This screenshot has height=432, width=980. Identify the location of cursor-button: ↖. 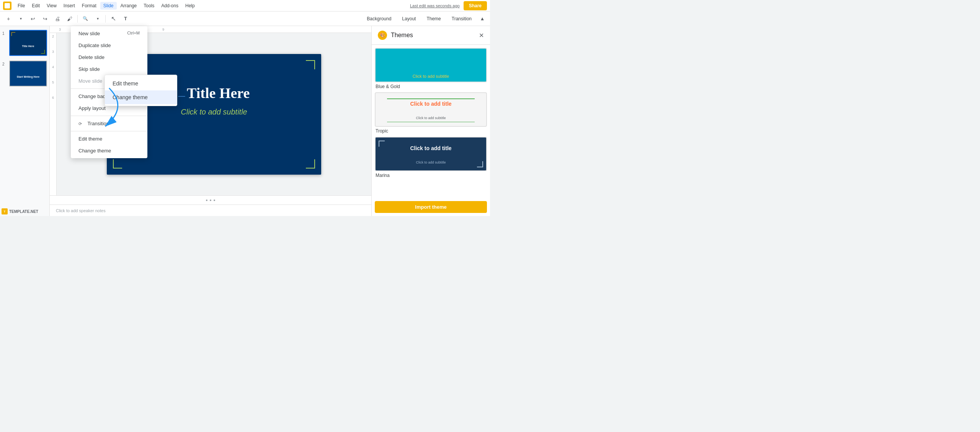
(113, 19).